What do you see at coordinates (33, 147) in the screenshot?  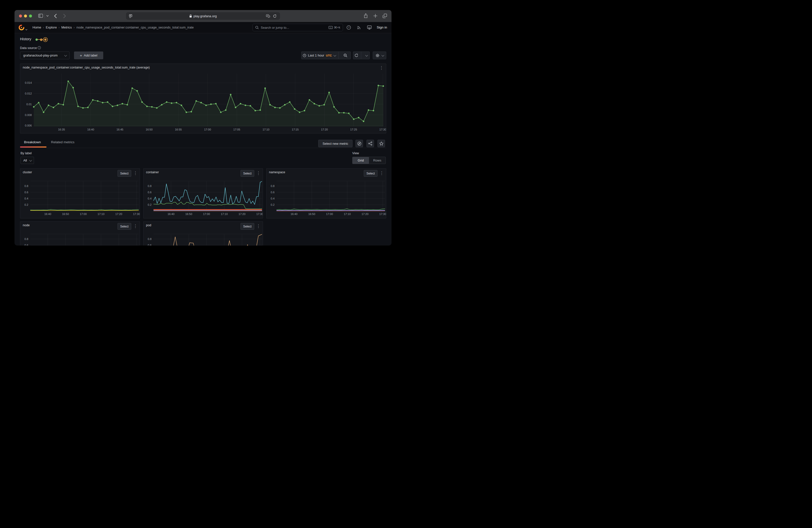 I see `active-tab-indicator` at bounding box center [33, 147].